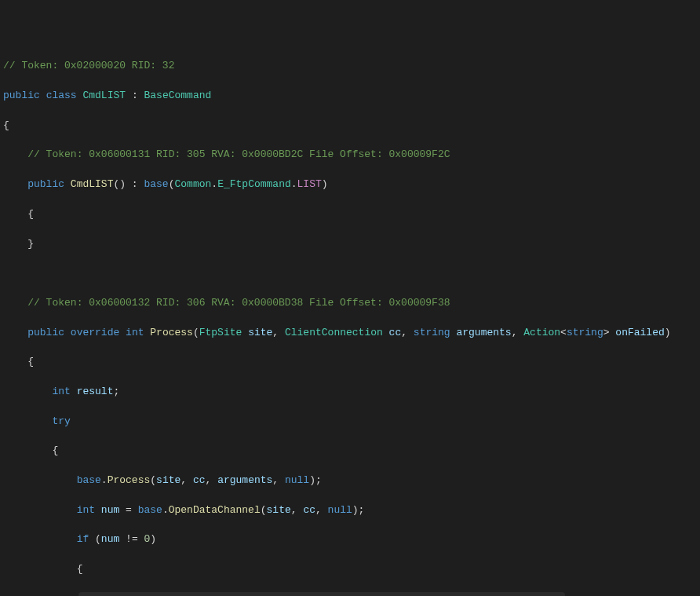 The image size is (700, 596). I want to click on code-line, so click(350, 273).